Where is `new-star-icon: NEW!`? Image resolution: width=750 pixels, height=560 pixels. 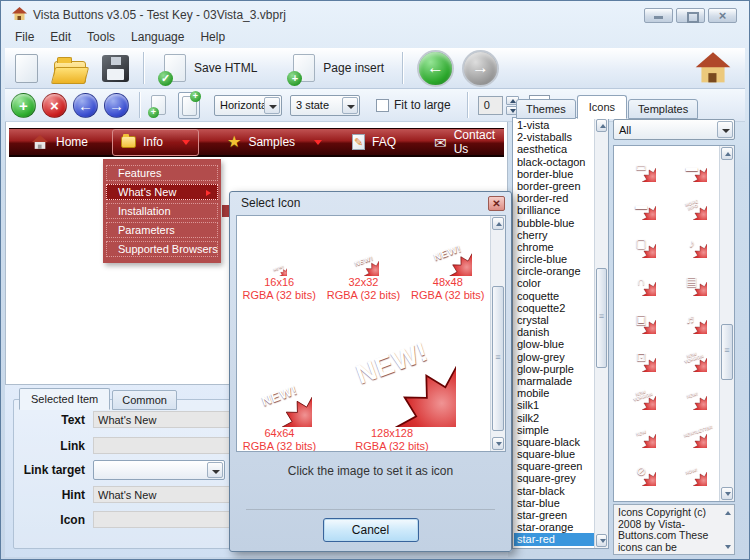 new-star-icon: NEW! is located at coordinates (692, 395).